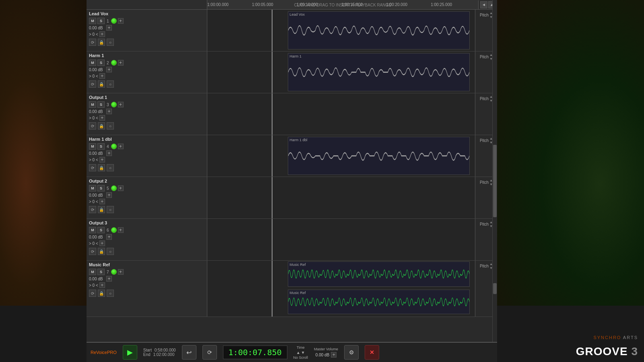 This screenshot has height=362, width=644. What do you see at coordinates (495, 289) in the screenshot?
I see `scrollbar-thumb-music-ref` at bounding box center [495, 289].